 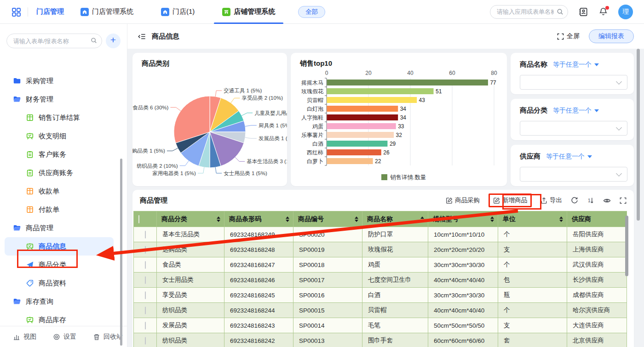 I want to click on table-cell: 食品类, so click(x=190, y=265).